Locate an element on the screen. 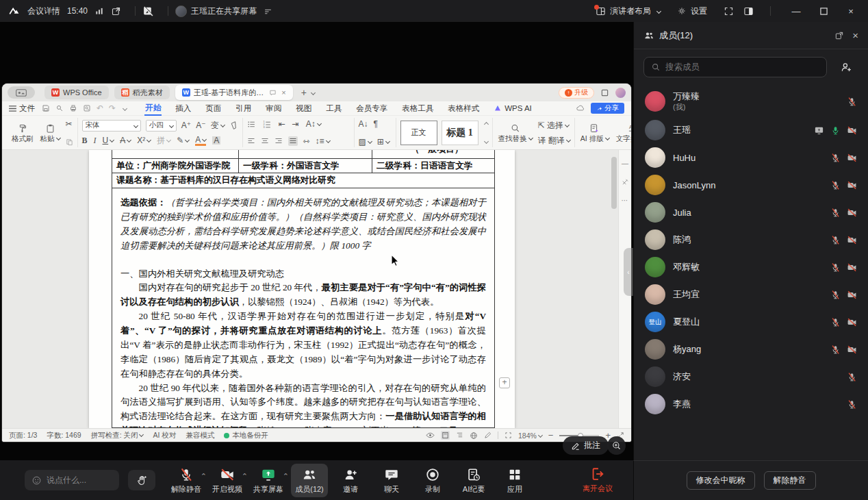 The image size is (868, 500). borders-icon: ⊞ is located at coordinates (383, 142).